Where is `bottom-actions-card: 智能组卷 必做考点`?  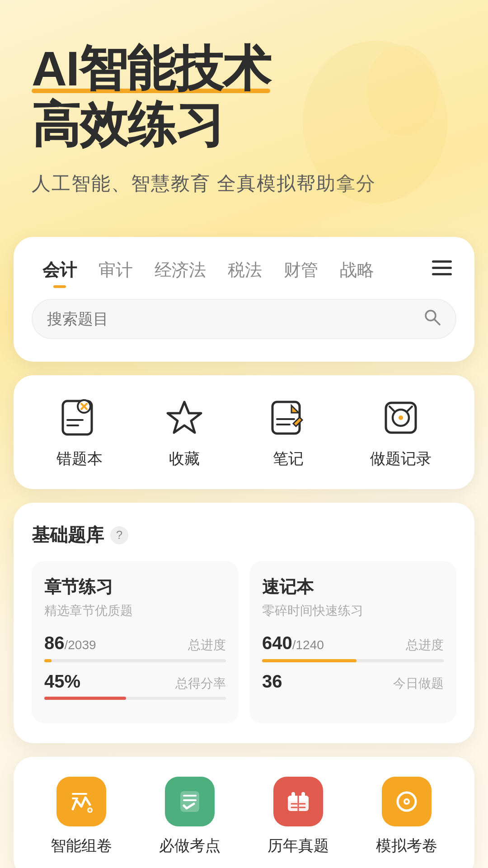 bottom-actions-card: 智能组卷 必做考点 is located at coordinates (244, 812).